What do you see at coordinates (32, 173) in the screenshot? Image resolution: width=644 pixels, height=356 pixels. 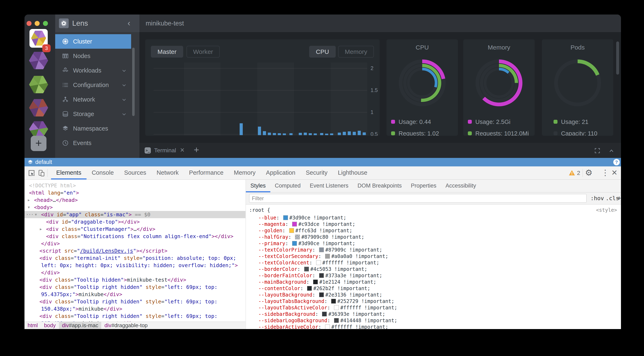 I see `inspect-element-icon` at bounding box center [32, 173].